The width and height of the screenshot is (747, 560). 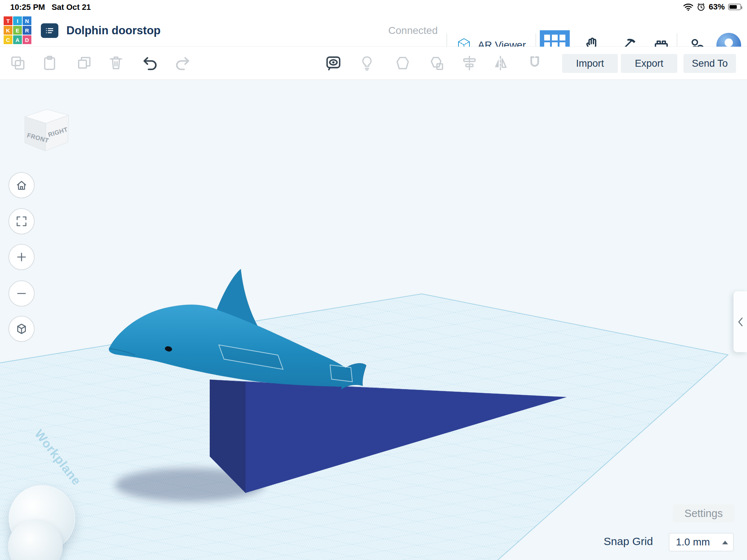 I want to click on align-icon, so click(x=469, y=63).